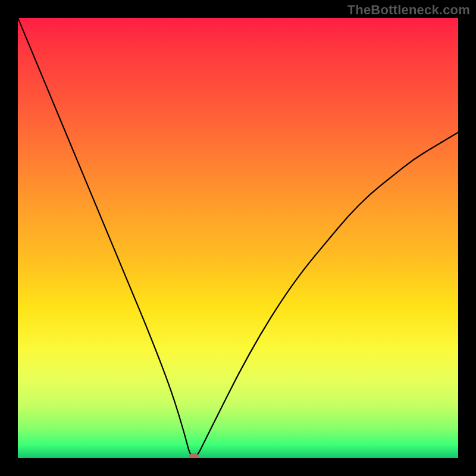 Image resolution: width=476 pixels, height=476 pixels. Describe the element at coordinates (194, 456) in the screenshot. I see `minimum-marker` at that location.